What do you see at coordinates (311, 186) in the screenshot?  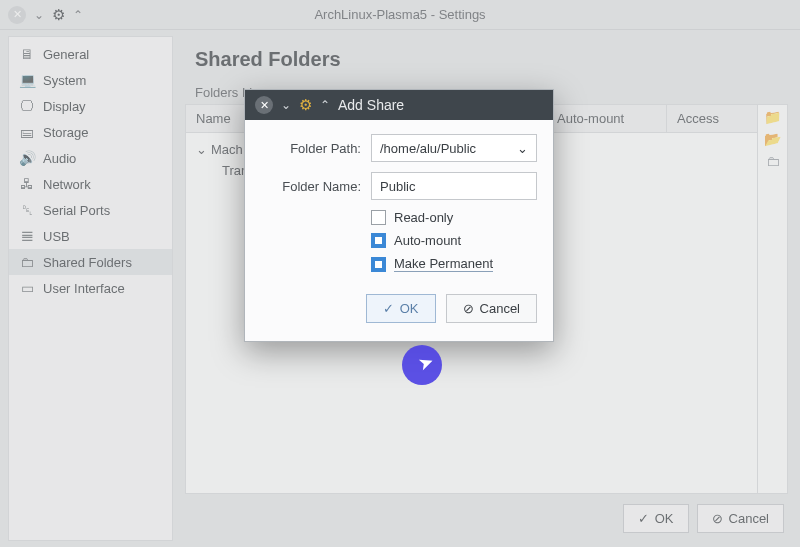 I see `folder-name-label: Folder Name:` at bounding box center [311, 186].